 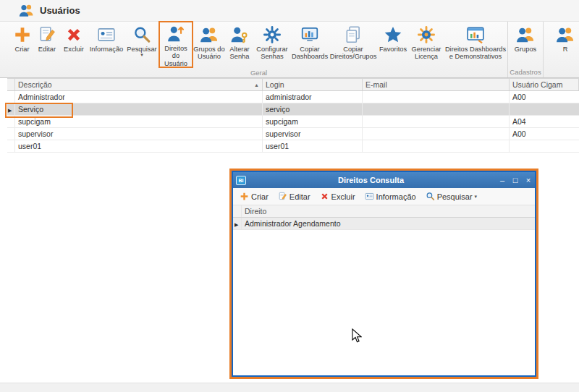 I want to click on column-header-direito: Direito, so click(x=388, y=211).